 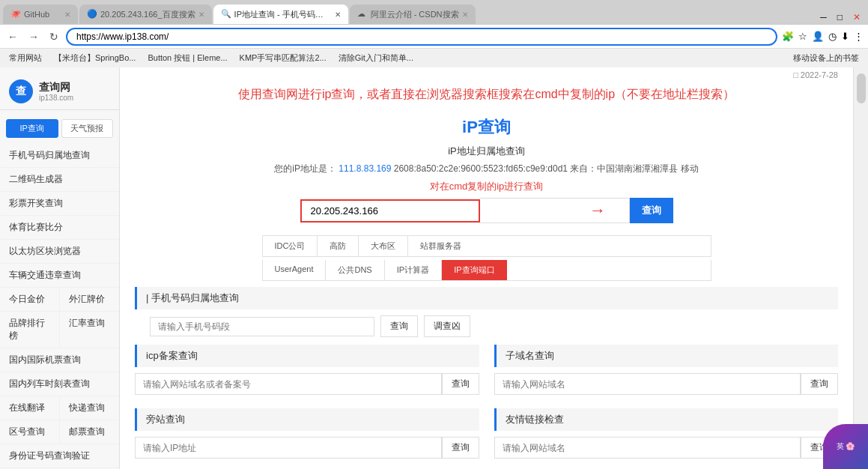 I want to click on ip-link: 111.8.83.169, so click(x=365, y=169).